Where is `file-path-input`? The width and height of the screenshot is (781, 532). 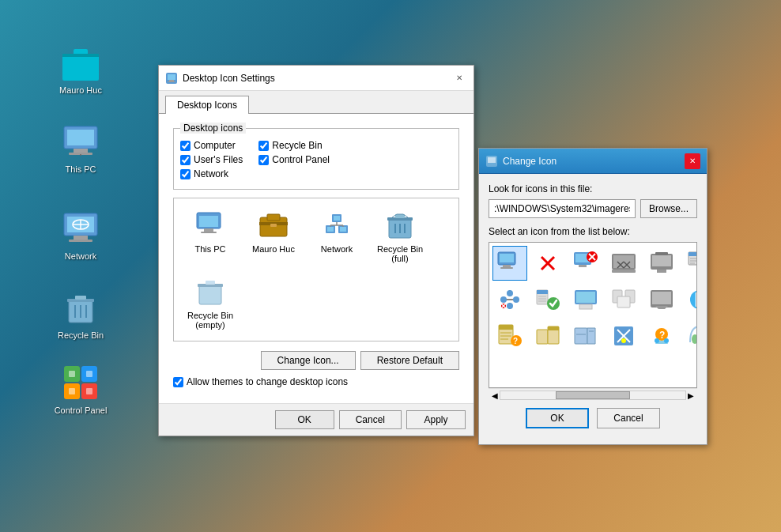 file-path-input is located at coordinates (562, 209).